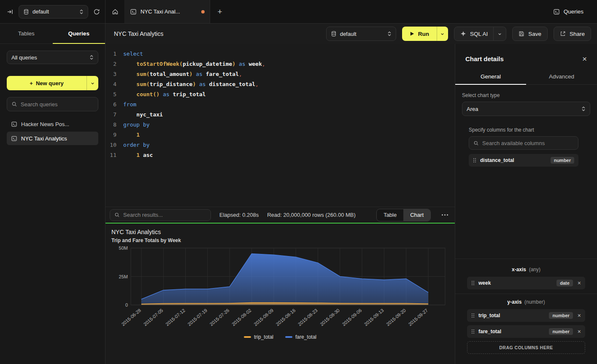 The image size is (597, 364). Describe the element at coordinates (352, 317) in the screenshot. I see `x-tick-label: 2015-09-06` at that location.